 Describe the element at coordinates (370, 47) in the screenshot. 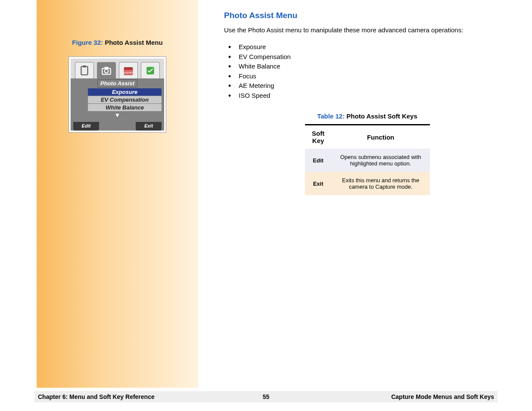

I see `bullet-item: Exposure` at that location.